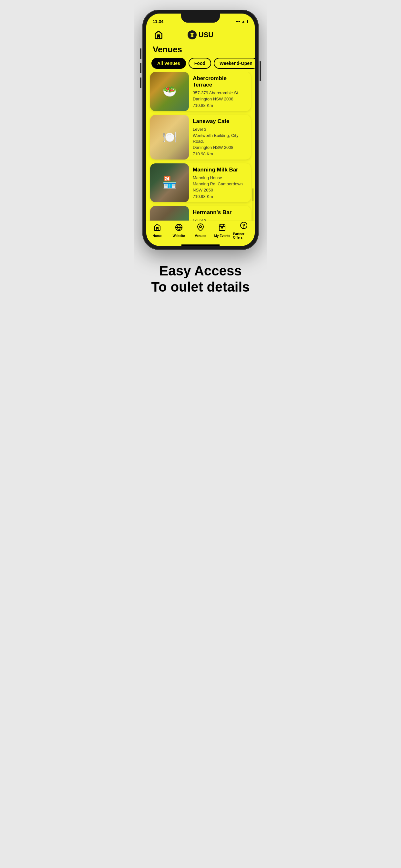 The image size is (401, 868). Describe the element at coordinates (170, 183) in the screenshot. I see `venue-image-manning` at that location.